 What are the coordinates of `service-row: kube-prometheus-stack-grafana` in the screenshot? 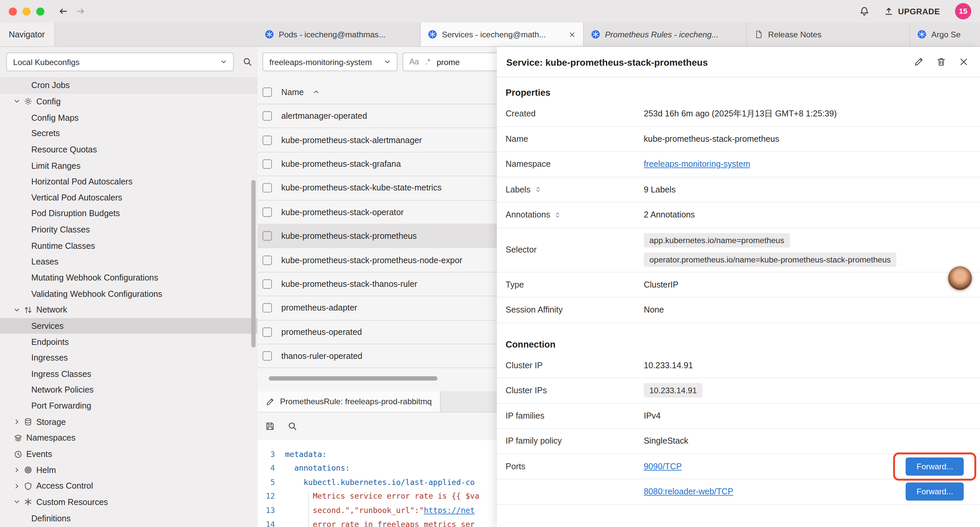 It's located at (377, 164).